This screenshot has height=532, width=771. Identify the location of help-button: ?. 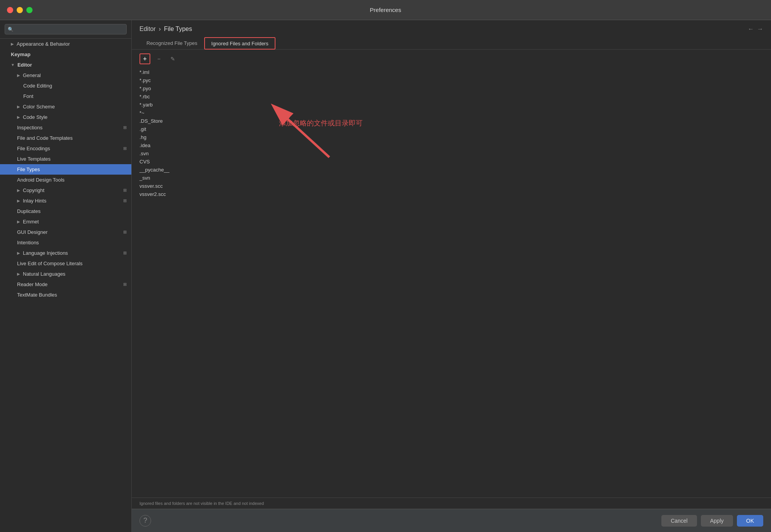
(145, 521).